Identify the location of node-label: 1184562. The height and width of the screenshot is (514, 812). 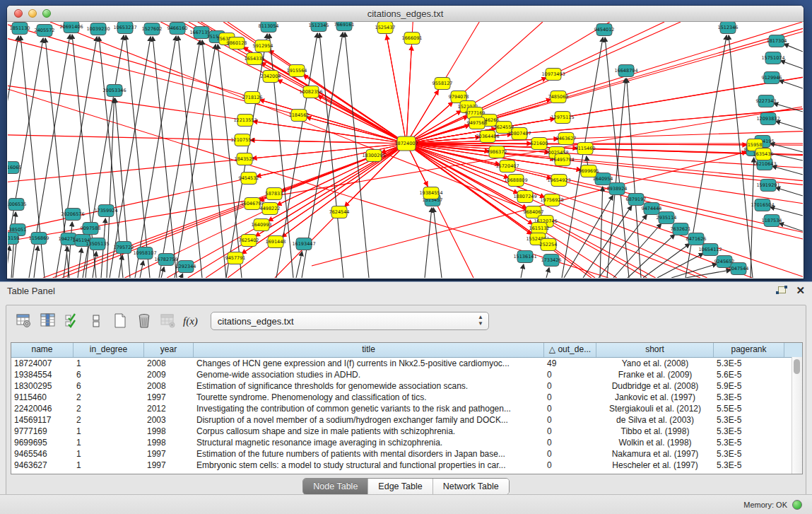
(300, 115).